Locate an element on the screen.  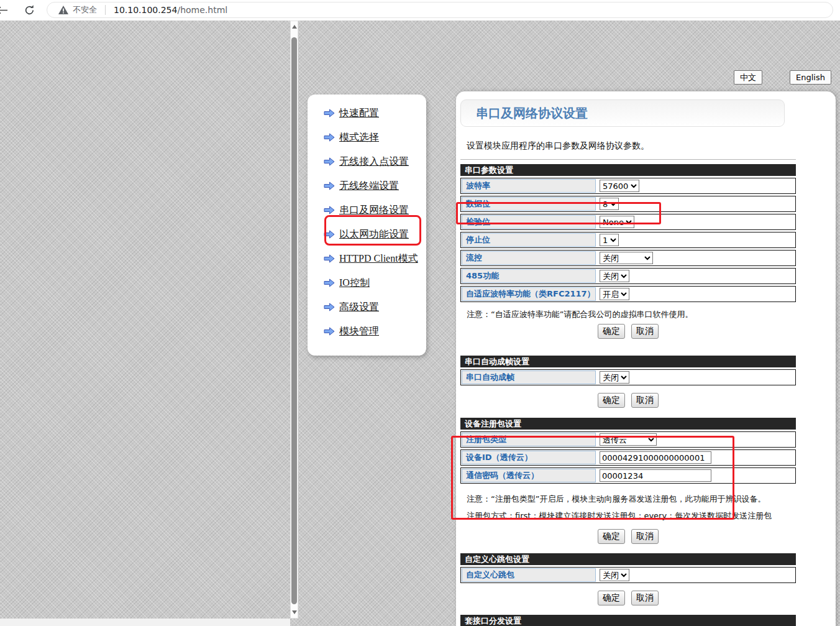
sidebar-item-1: 快速配置 is located at coordinates (375, 113).